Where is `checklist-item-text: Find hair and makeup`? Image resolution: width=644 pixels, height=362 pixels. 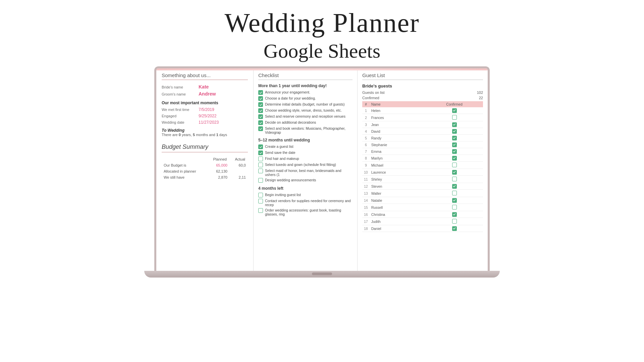 checklist-item-text: Find hair and makeup is located at coordinates (282, 159).